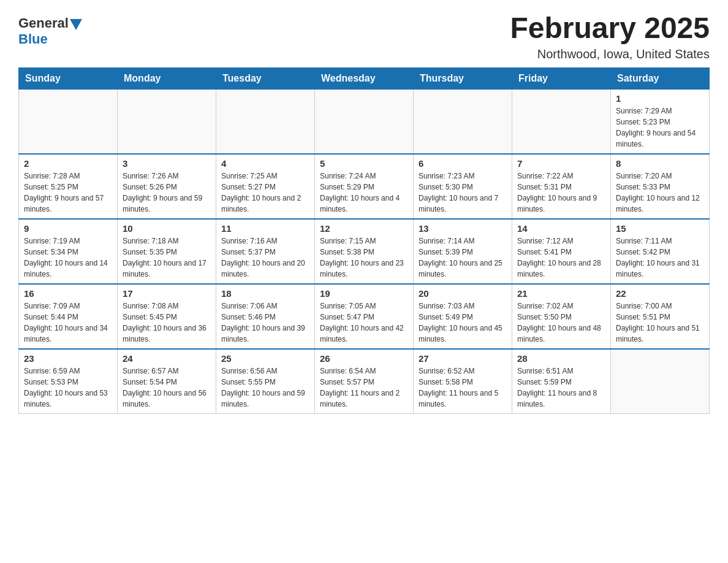  I want to click on day-number: 19, so click(364, 293).